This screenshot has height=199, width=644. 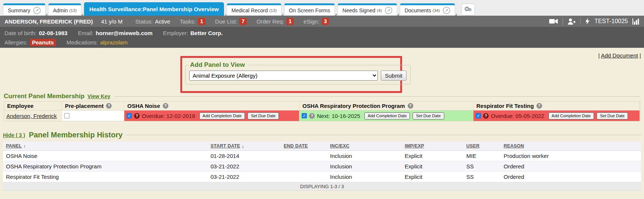 I want to click on order-req-label: Order Req:, so click(x=270, y=22).